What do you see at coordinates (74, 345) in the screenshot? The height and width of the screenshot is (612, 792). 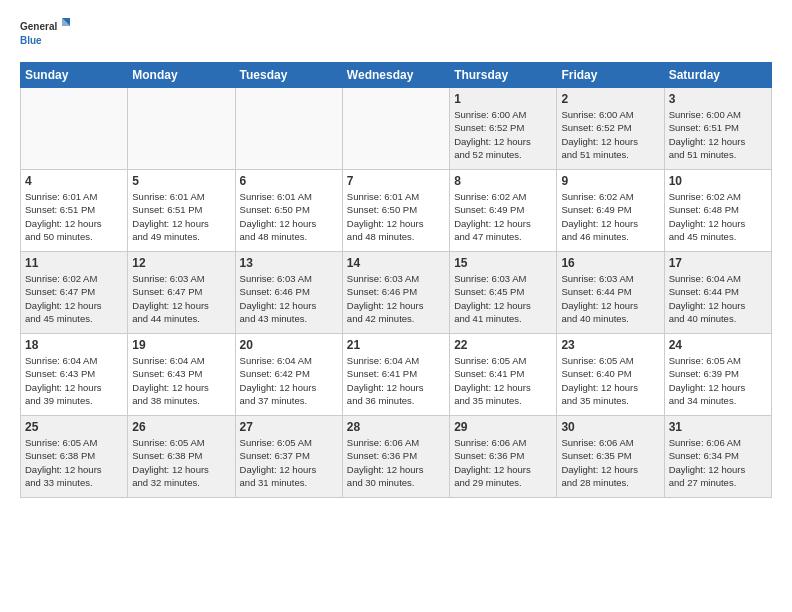 I see `day-number: 18` at bounding box center [74, 345].